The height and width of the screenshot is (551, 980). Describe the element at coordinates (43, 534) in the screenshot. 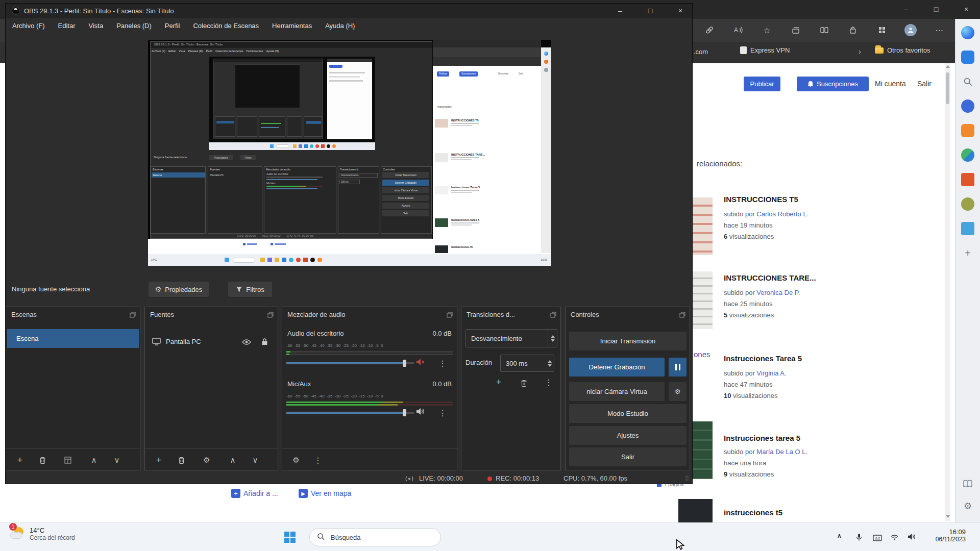

I see `weather-widget: 1 14°C Cerca del récord` at that location.